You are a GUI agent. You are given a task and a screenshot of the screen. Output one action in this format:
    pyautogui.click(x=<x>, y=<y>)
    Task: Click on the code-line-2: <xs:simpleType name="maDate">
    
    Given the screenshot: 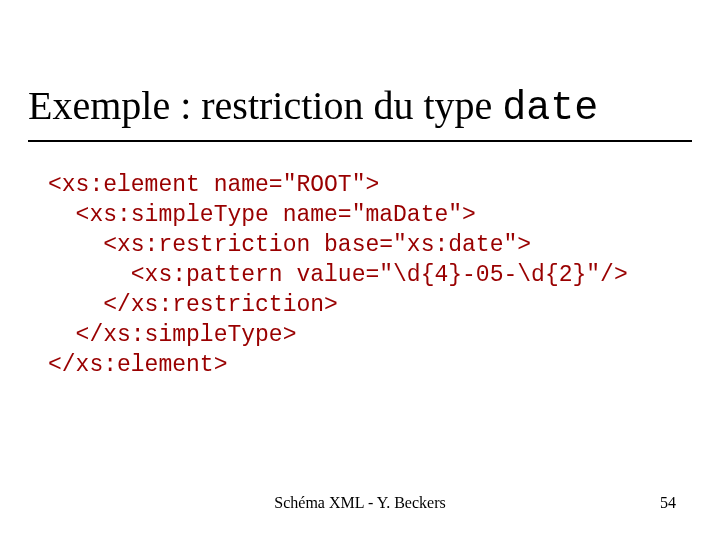 What is the action you would take?
    pyautogui.click(x=262, y=215)
    